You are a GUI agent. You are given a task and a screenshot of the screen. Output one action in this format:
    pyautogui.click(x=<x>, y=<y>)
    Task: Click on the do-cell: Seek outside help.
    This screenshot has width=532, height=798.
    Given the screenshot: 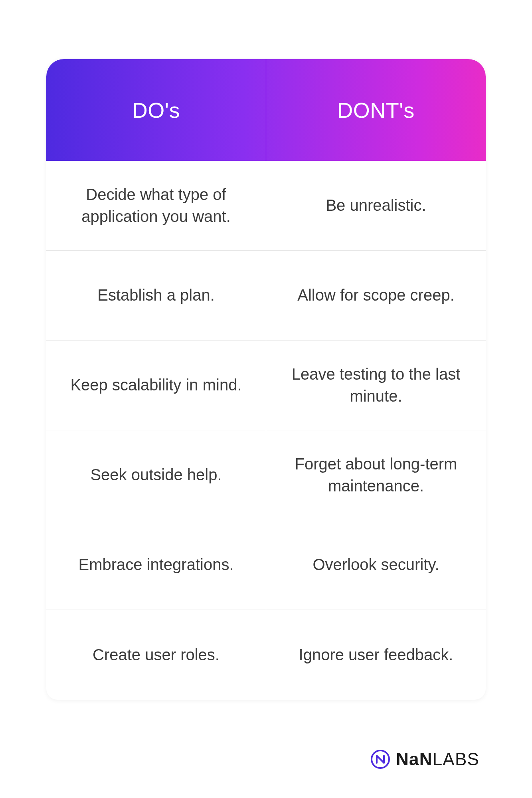 What is the action you would take?
    pyautogui.click(x=156, y=475)
    